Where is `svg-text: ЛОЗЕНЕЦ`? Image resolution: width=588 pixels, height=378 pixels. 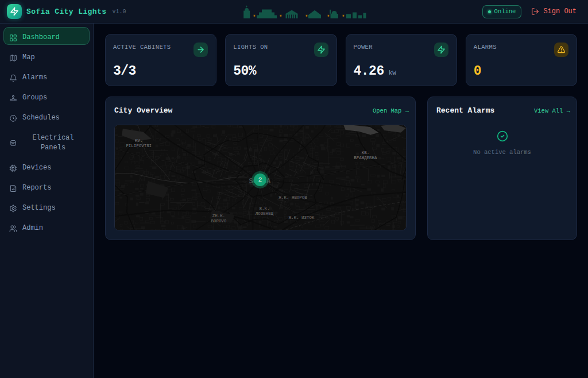 svg-text: ЛОЗЕНЕЦ is located at coordinates (265, 214).